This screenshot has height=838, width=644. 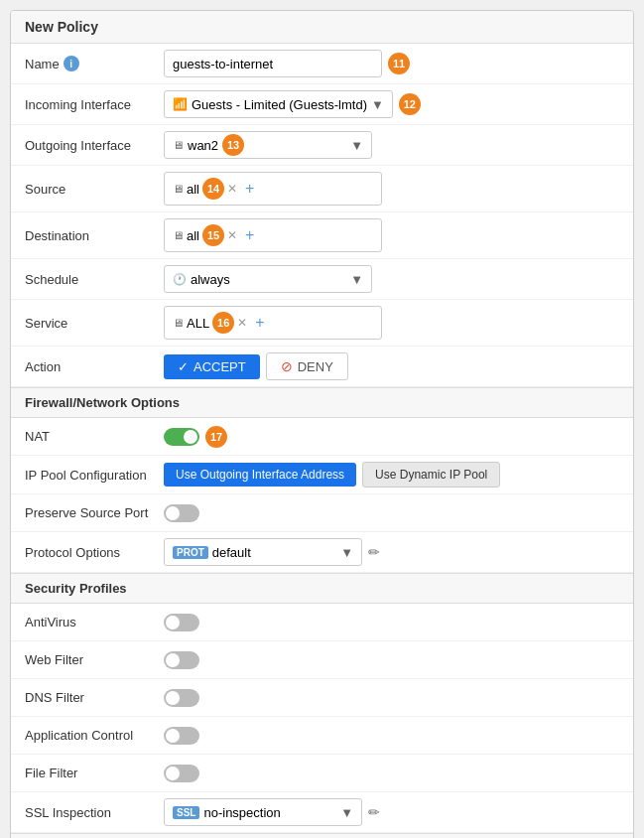 I want to click on file-filter-toggle, so click(x=182, y=773).